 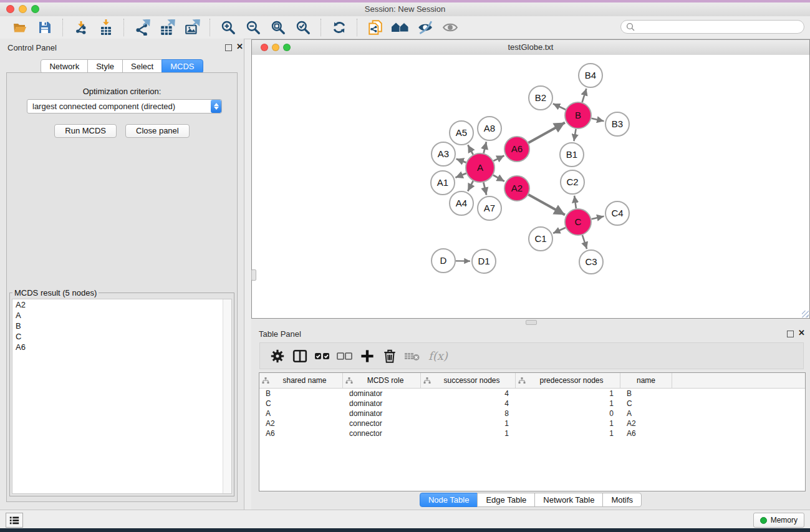 I want to click on mcds-result-item: A6, so click(x=122, y=347).